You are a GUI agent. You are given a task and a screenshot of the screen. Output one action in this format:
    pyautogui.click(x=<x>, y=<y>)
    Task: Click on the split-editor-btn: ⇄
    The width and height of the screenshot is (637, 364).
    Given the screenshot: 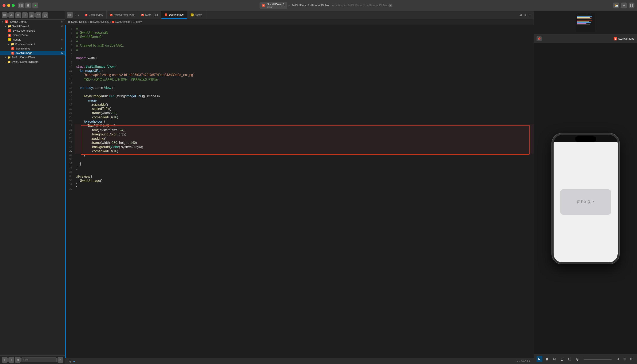 What is the action you would take?
    pyautogui.click(x=520, y=15)
    